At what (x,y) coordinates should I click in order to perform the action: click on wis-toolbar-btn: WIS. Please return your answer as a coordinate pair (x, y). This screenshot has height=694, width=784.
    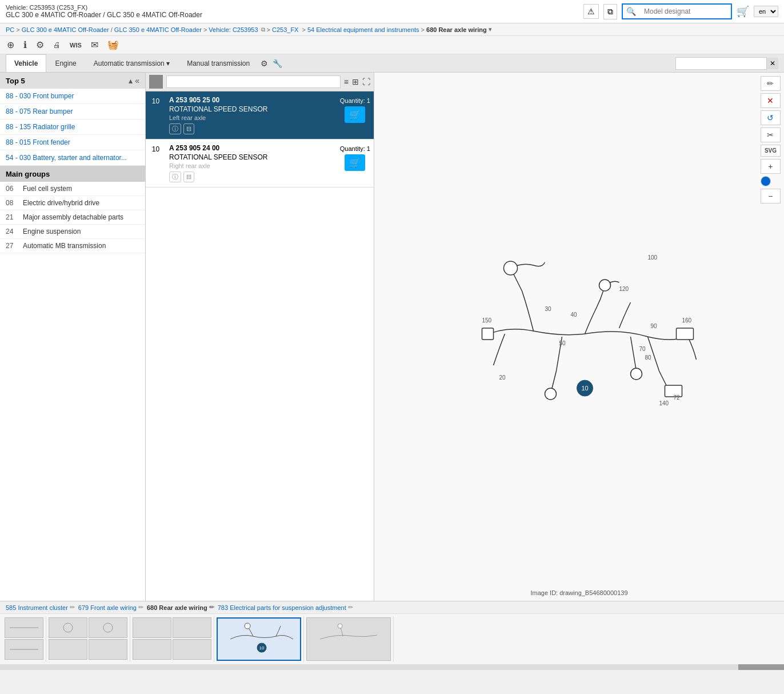
    Looking at the image, I should click on (75, 45).